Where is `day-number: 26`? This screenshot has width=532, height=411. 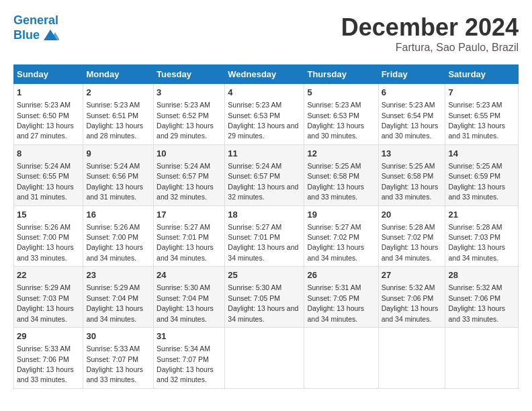
day-number: 26 is located at coordinates (341, 275).